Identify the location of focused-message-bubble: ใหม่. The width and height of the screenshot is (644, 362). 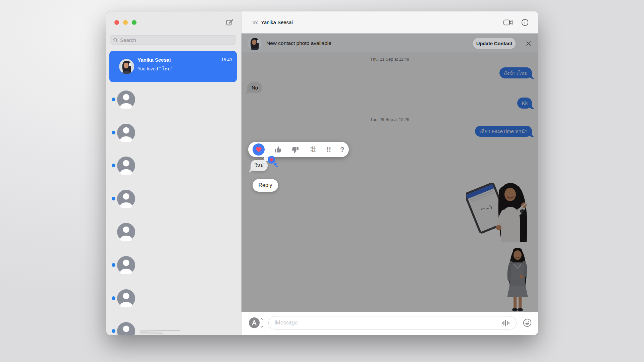
(259, 166).